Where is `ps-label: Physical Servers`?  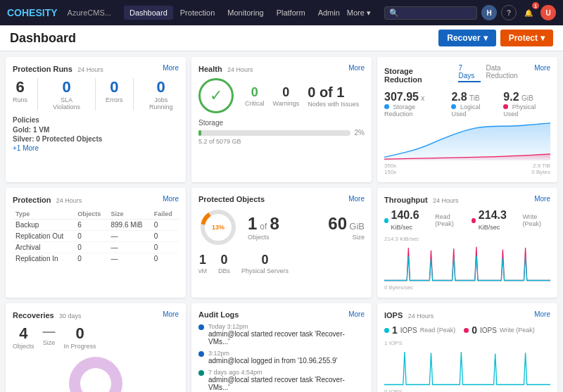 ps-label: Physical Servers is located at coordinates (265, 271).